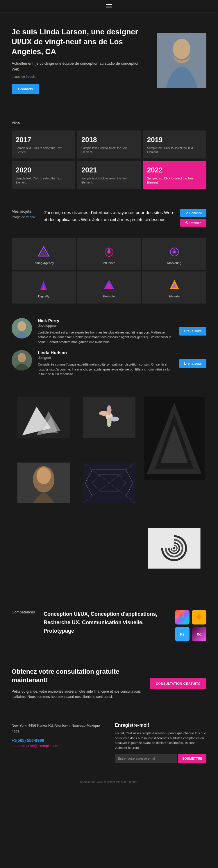 The width and height of the screenshot is (218, 868). Describe the element at coordinates (193, 218) in the screenshot. I see `projects-links: Be Behance ⦿ Dribbble` at that location.